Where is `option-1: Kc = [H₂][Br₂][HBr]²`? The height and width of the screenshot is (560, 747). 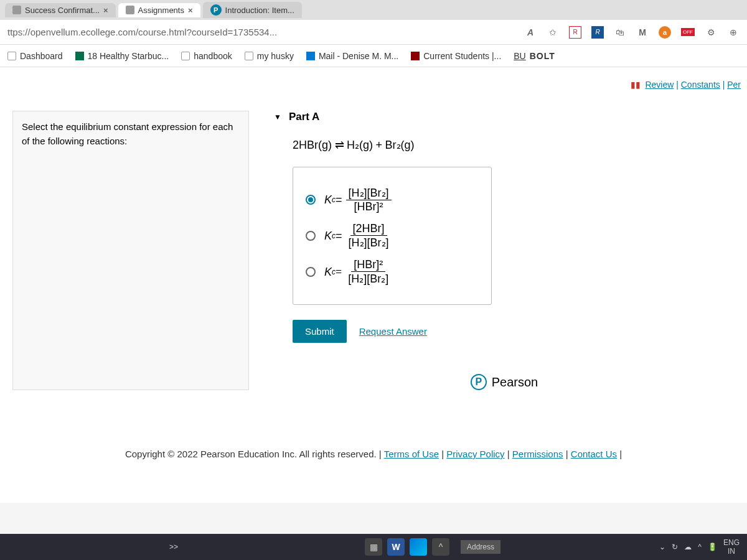 option-1: Kc = [H₂][Br₂][HBr]² is located at coordinates (392, 200).